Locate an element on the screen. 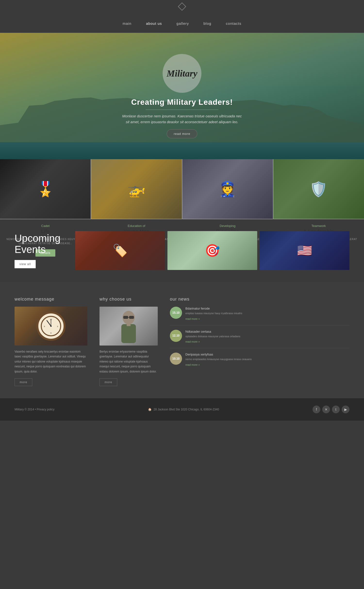 The height and width of the screenshot is (589, 364). event-image-dogtags: 🏷️ is located at coordinates (120, 251).